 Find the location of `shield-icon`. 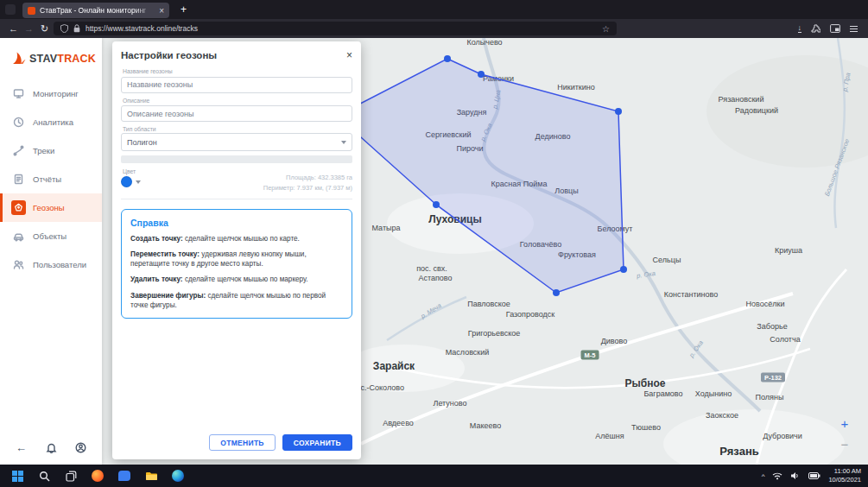

shield-icon is located at coordinates (64, 28).